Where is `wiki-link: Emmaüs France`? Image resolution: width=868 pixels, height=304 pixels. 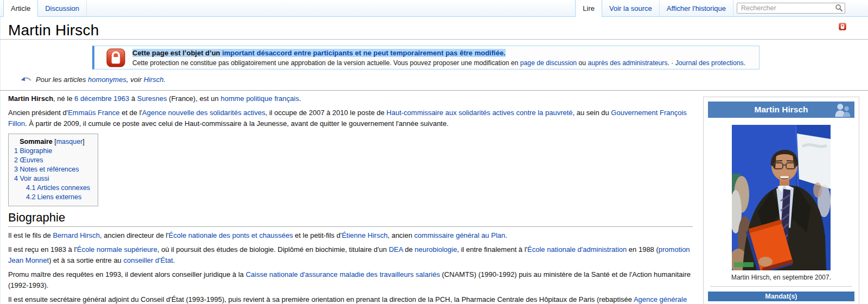
wiki-link: Emmaüs France is located at coordinates (93, 113).